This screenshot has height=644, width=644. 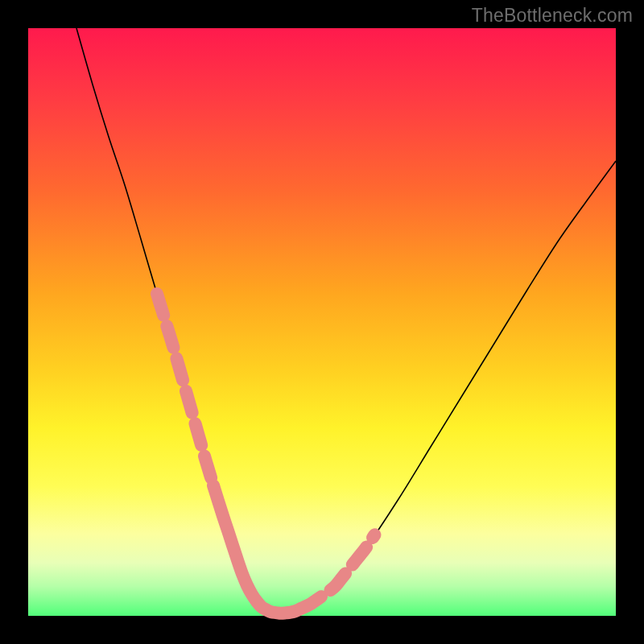 I want to click on highlight-left, so click(x=185, y=390).